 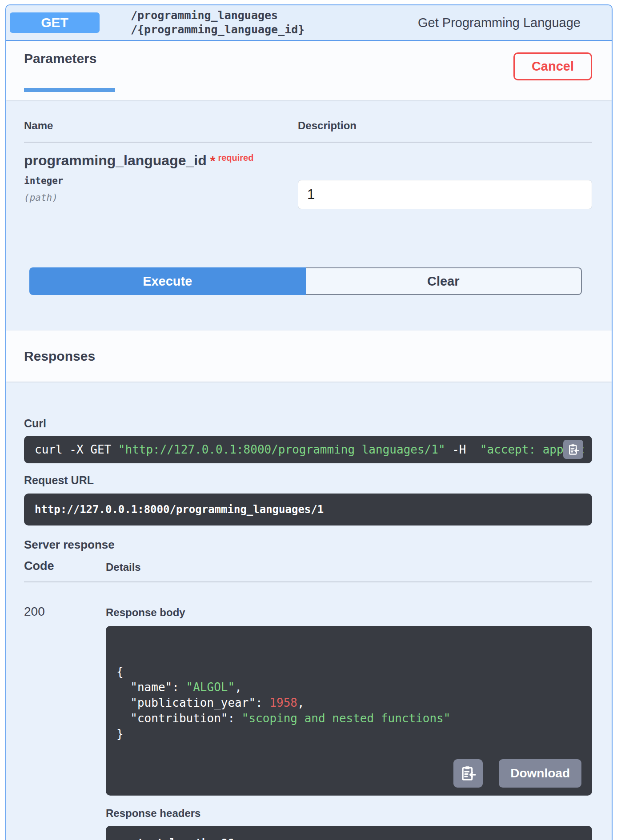 What do you see at coordinates (349, 567) in the screenshot?
I see `column-details: Details` at bounding box center [349, 567].